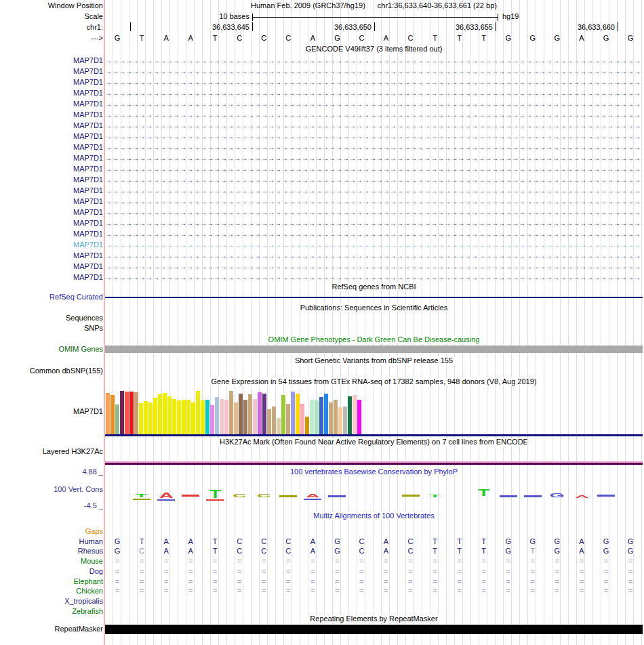  I want to click on sequences-label: Sequences, so click(52, 318).